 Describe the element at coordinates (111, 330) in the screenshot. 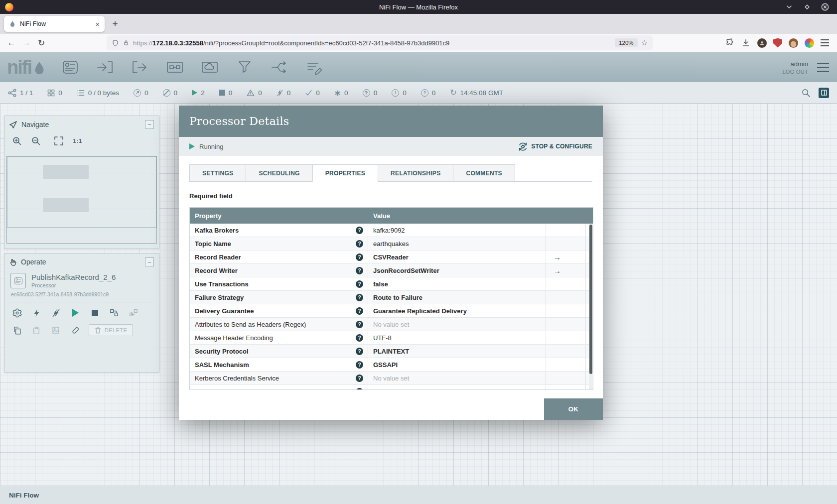

I see `delete-button: DELETE` at that location.